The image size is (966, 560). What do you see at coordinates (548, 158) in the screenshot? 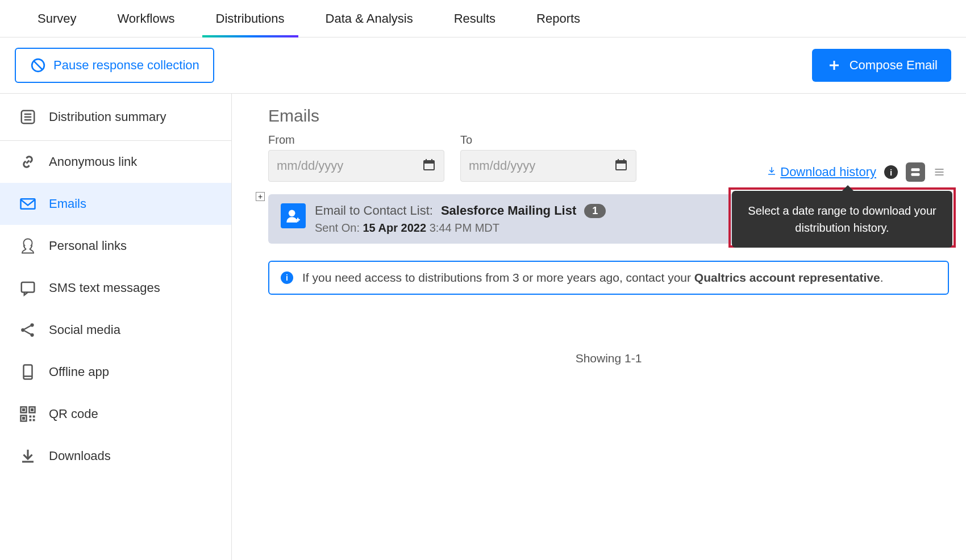
I see `to-date-group: To` at bounding box center [548, 158].